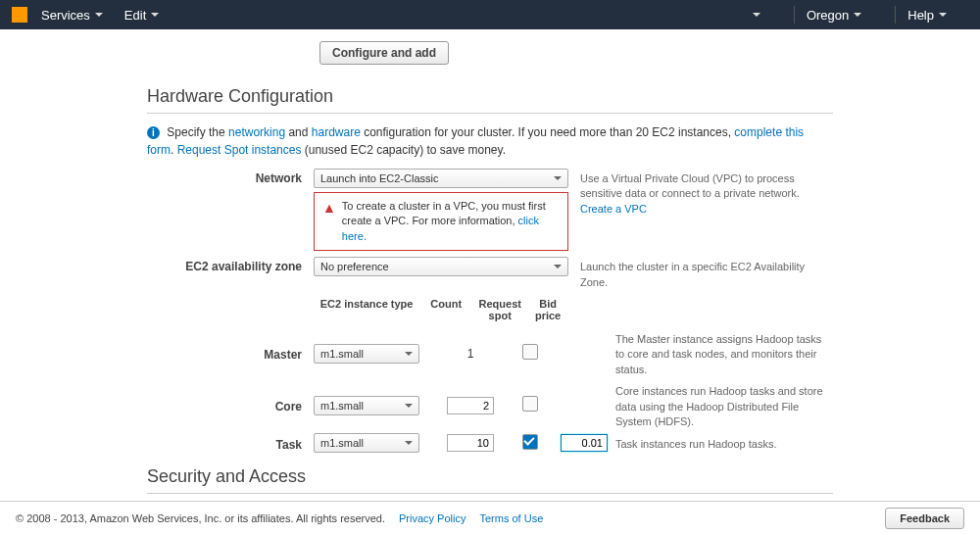 Image resolution: width=980 pixels, height=535 pixels. Describe the element at coordinates (367, 406) in the screenshot. I see `core-type-select: m1.small` at that location.